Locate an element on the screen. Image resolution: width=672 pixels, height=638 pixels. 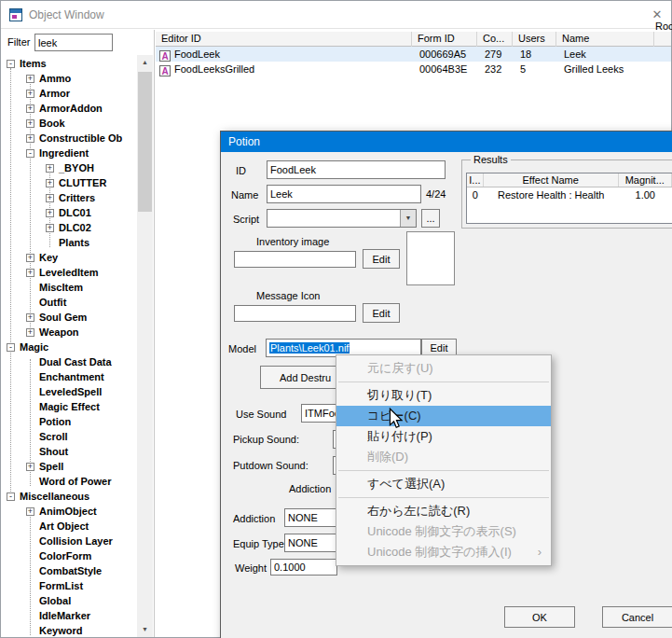
menu-item-cut: 切り取り(T) is located at coordinates (444, 395).